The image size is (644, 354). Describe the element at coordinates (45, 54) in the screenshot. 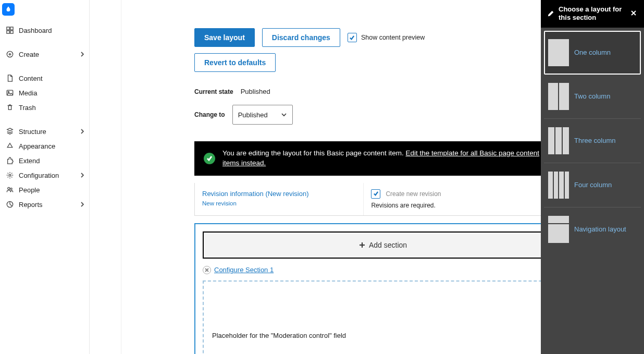

I see `sidebar-item-create: Create` at that location.